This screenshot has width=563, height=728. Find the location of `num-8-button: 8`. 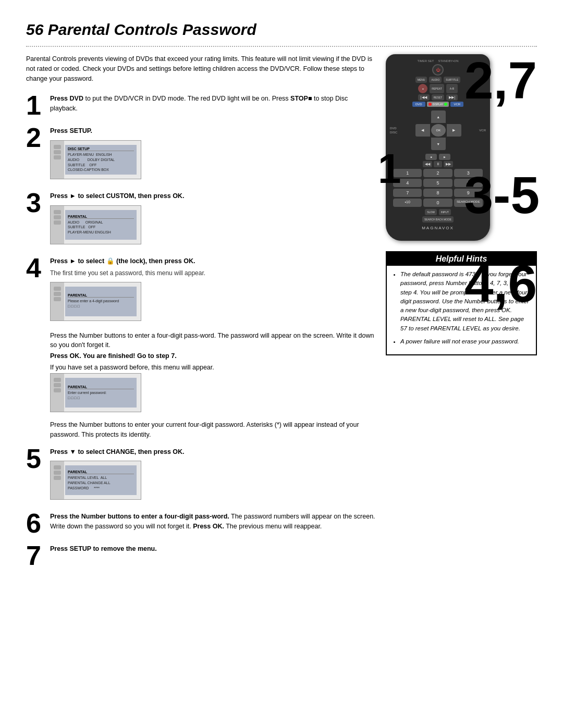

num-8-button: 8 is located at coordinates (438, 193).